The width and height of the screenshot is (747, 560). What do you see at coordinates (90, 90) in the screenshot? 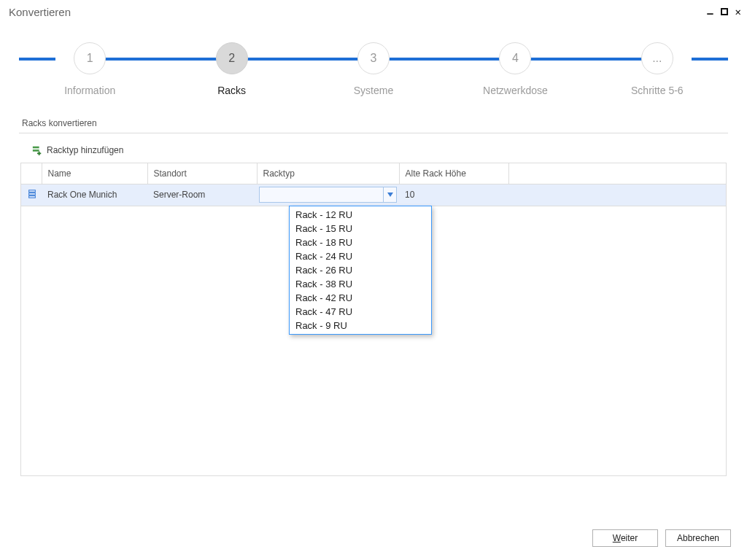
I see `step-1-label: Information` at bounding box center [90, 90].